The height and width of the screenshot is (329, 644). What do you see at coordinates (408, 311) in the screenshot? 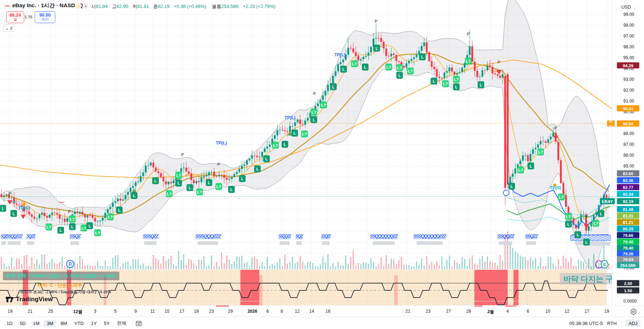
I see `time-label: 21` at bounding box center [408, 311].